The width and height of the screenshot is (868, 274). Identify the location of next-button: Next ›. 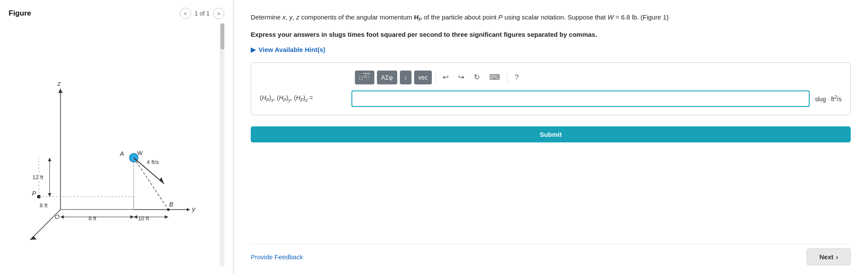
(829, 257).